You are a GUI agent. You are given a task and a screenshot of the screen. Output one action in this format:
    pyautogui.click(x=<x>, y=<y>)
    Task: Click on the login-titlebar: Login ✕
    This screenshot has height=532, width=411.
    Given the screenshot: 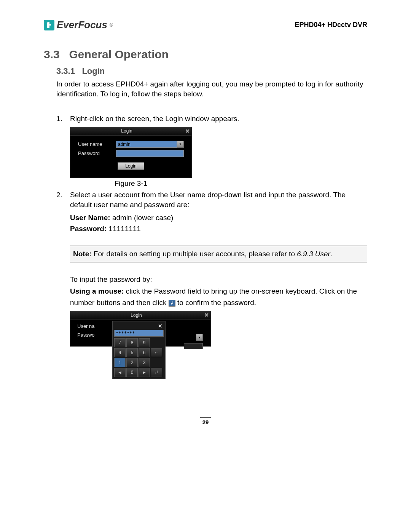 What is the action you would take?
    pyautogui.click(x=131, y=131)
    